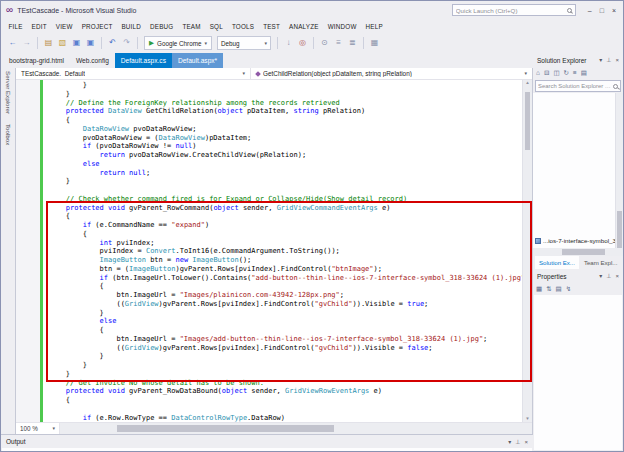 Image resolution: width=624 pixels, height=452 pixels. Describe the element at coordinates (39, 26) in the screenshot. I see `menu-item-edit: EDIT` at that location.